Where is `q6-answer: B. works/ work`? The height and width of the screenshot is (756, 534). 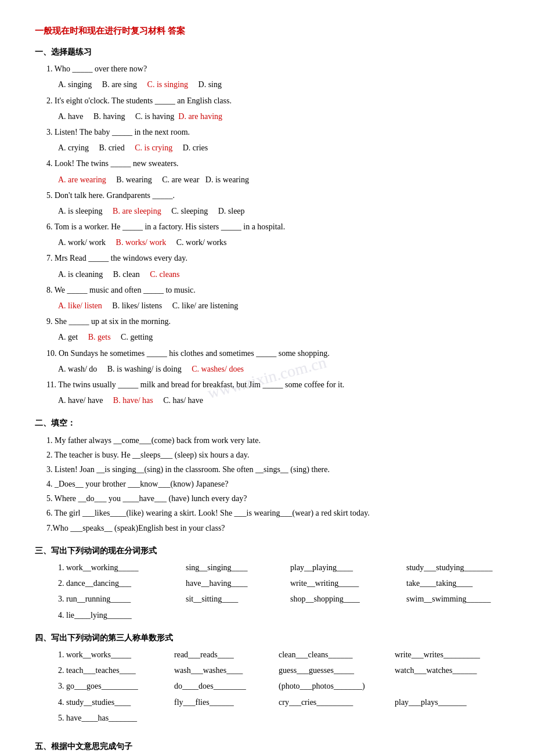 q6-answer: B. works/ work is located at coordinates (142, 243).